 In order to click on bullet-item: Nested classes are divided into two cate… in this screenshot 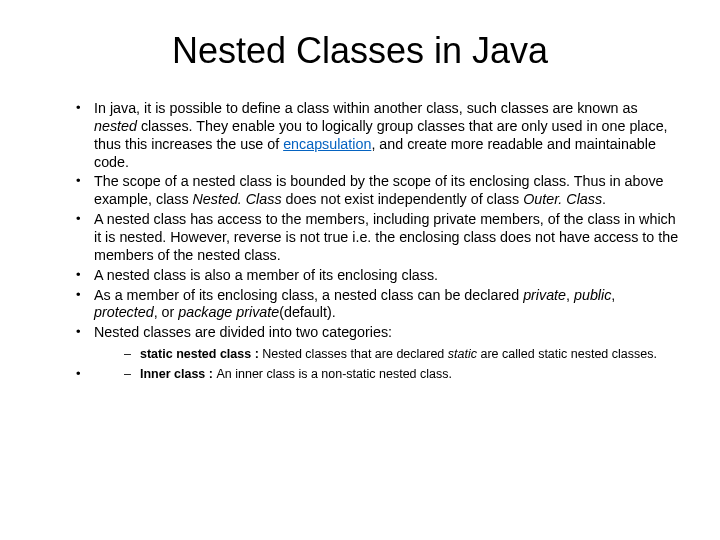, I will do `click(378, 343)`.